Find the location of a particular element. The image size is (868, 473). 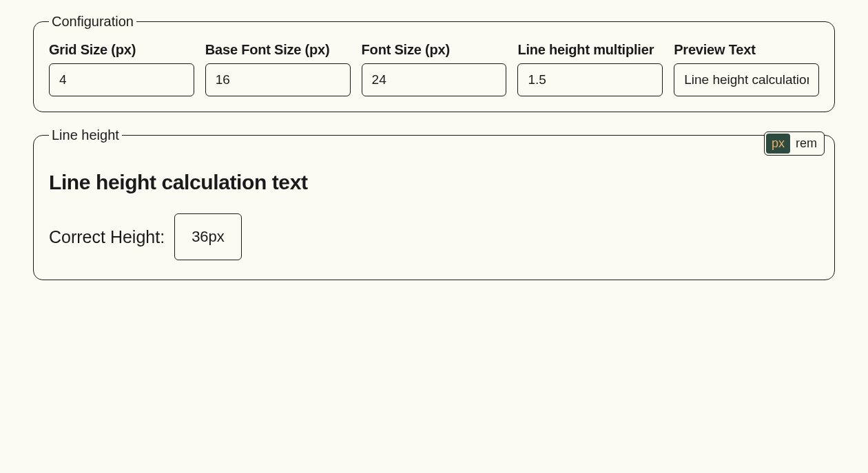

result-value: 36px is located at coordinates (208, 237).